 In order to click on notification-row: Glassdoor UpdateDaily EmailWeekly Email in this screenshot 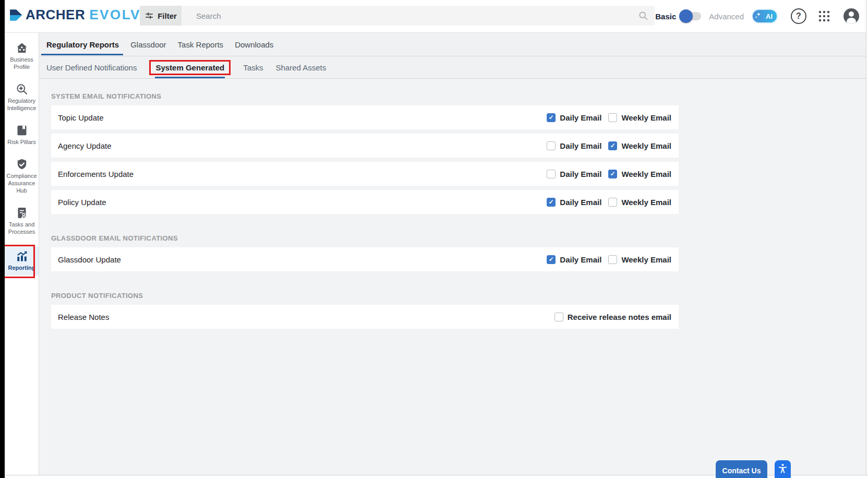, I will do `click(365, 259)`.